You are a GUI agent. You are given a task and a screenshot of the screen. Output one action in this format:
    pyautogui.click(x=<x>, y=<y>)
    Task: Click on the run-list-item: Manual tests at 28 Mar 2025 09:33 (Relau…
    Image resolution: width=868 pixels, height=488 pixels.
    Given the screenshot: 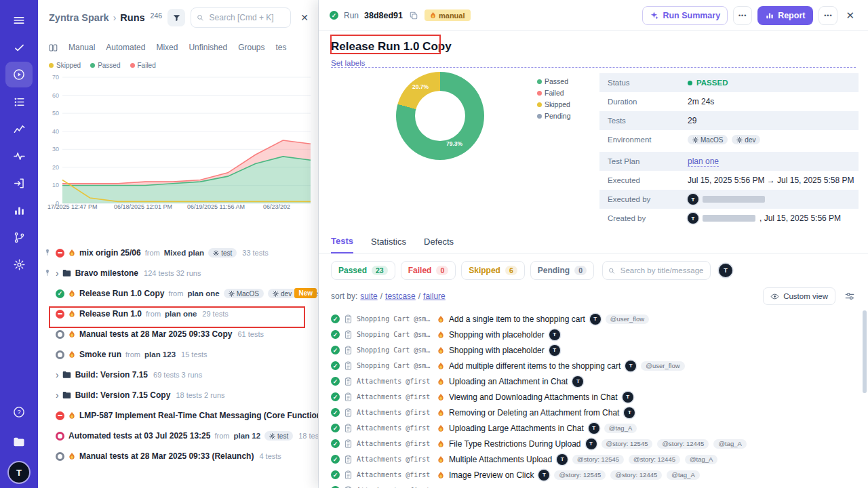 What is the action you would take?
    pyautogui.click(x=178, y=456)
    